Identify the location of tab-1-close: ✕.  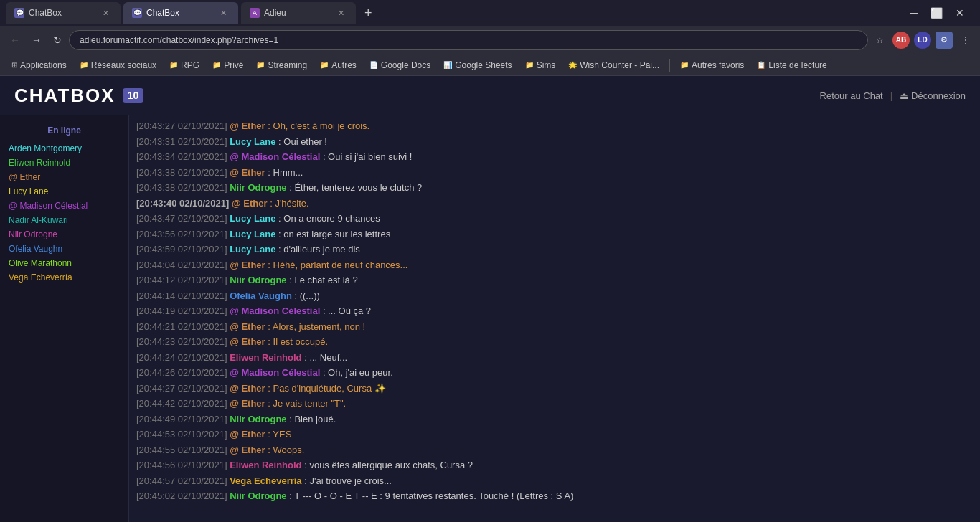
(106, 13).